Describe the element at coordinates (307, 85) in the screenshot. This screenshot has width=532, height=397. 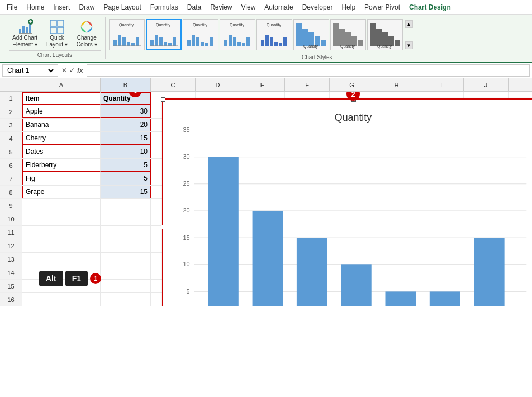
I see `col-header-f: F` at that location.